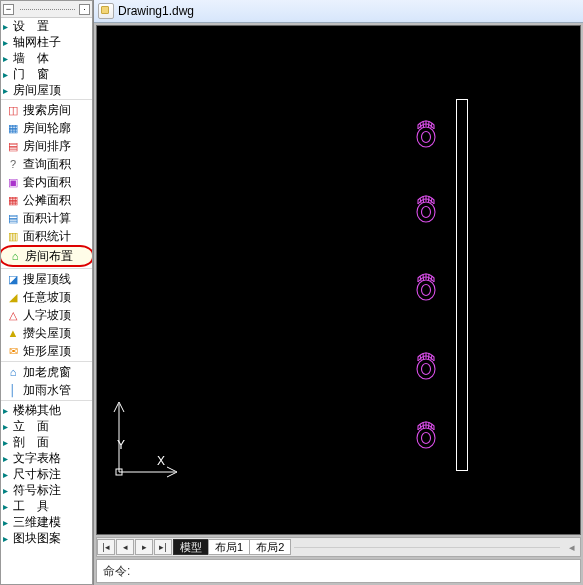  What do you see at coordinates (46, 200) in the screenshot?
I see `sidebar-item: ▦公摊面积` at bounding box center [46, 200].